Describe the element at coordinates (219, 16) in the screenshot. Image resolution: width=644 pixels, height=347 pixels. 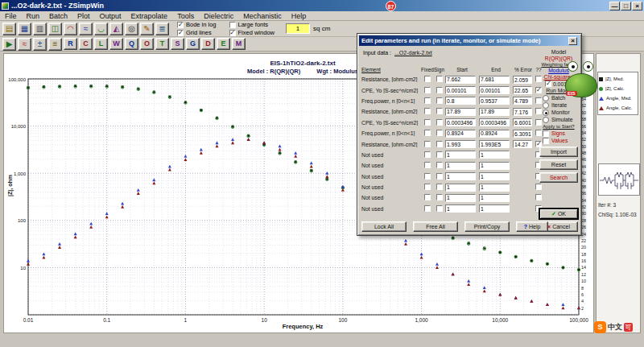
I see `menu-dielectric: Dielectric` at that location.